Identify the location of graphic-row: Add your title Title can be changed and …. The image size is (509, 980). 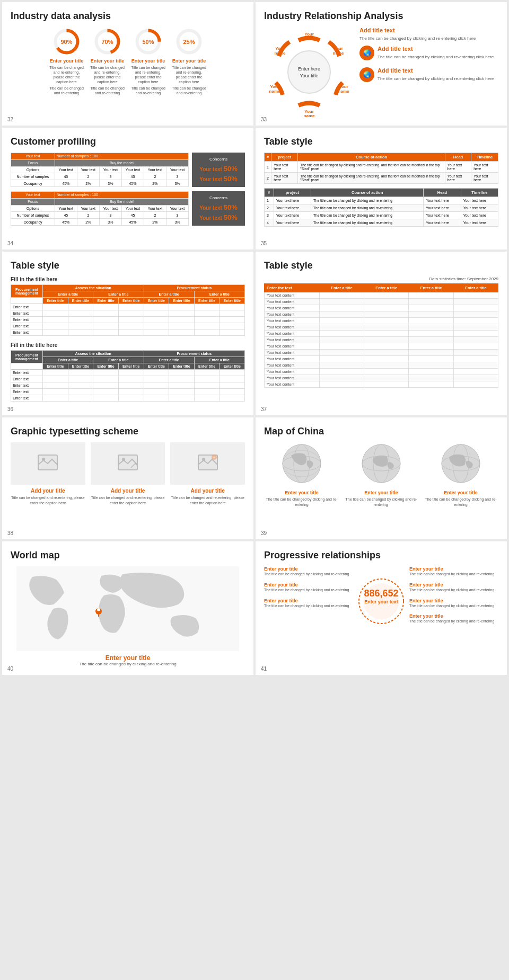
(128, 474).